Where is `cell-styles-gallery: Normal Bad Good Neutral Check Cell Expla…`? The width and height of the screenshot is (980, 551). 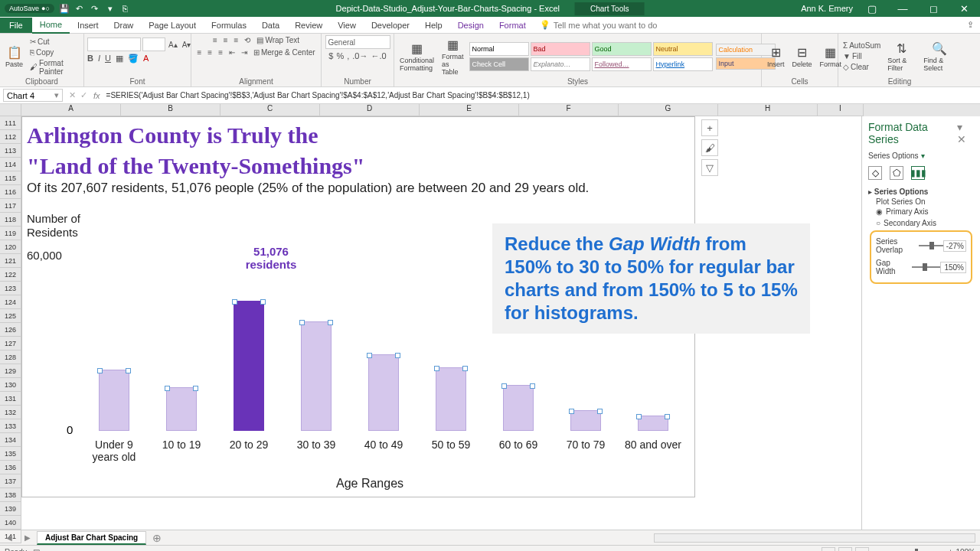
cell-styles-gallery: Normal Bad Good Neutral Check Cell Expla… is located at coordinates (591, 57).